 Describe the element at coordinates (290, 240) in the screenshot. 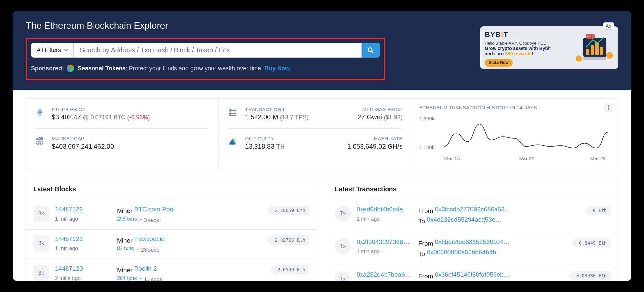

I see `block-reward: 2.02723 Eth` at that location.